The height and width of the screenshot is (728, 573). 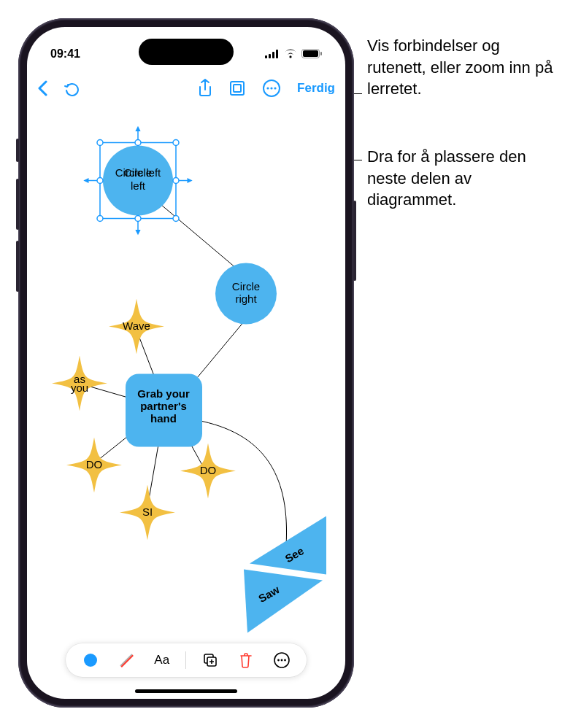 I want to click on node-see: See, so click(x=288, y=546).